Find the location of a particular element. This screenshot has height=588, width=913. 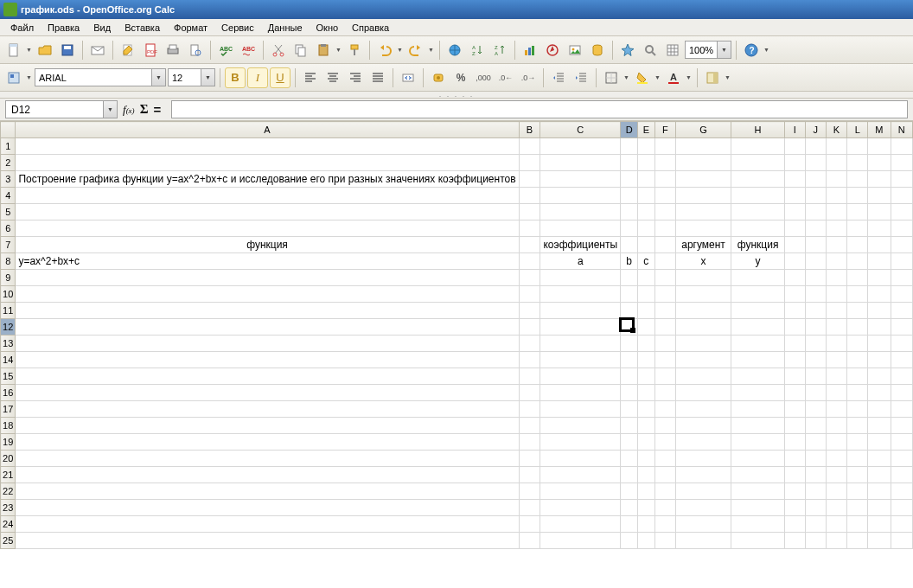

function-wizard-icon: f(x) is located at coordinates (129, 110).